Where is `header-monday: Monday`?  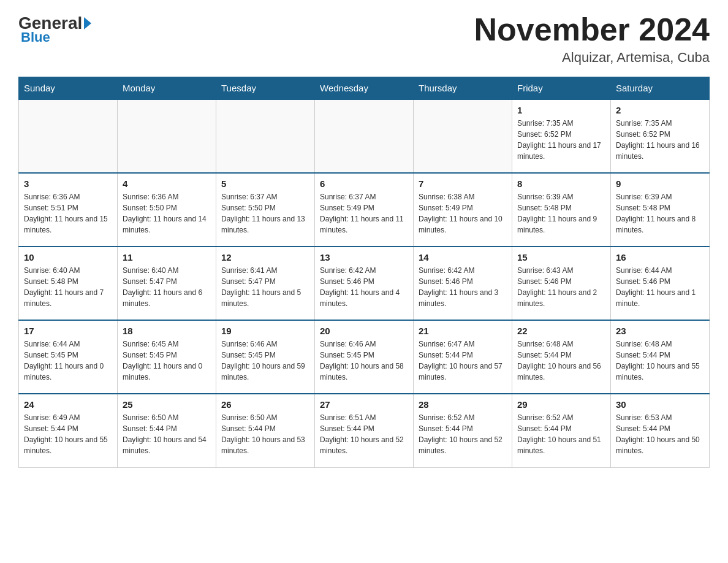
header-monday: Monday is located at coordinates (167, 88).